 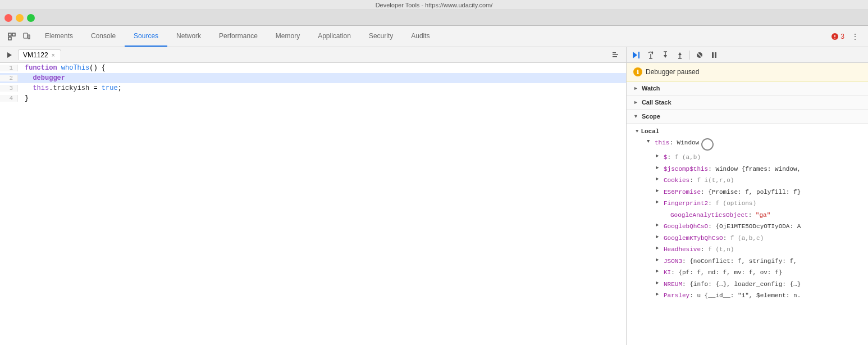 I want to click on expand-fingerprint-icon: ►, so click(x=659, y=203).